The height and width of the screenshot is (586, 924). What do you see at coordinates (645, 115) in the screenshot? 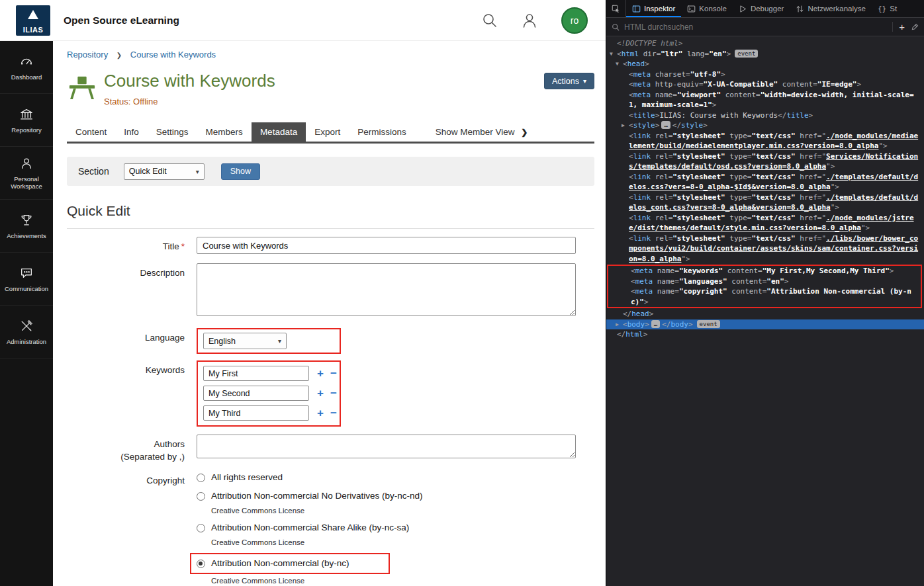
I see `markup-token: title` at bounding box center [645, 115].